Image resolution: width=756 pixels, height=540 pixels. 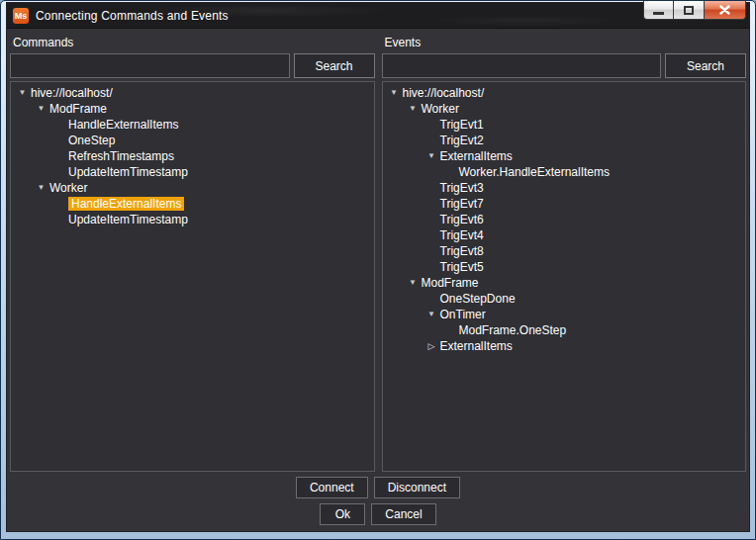 What do you see at coordinates (462, 235) in the screenshot?
I see `tree-item-label: TrigEvt4` at bounding box center [462, 235].